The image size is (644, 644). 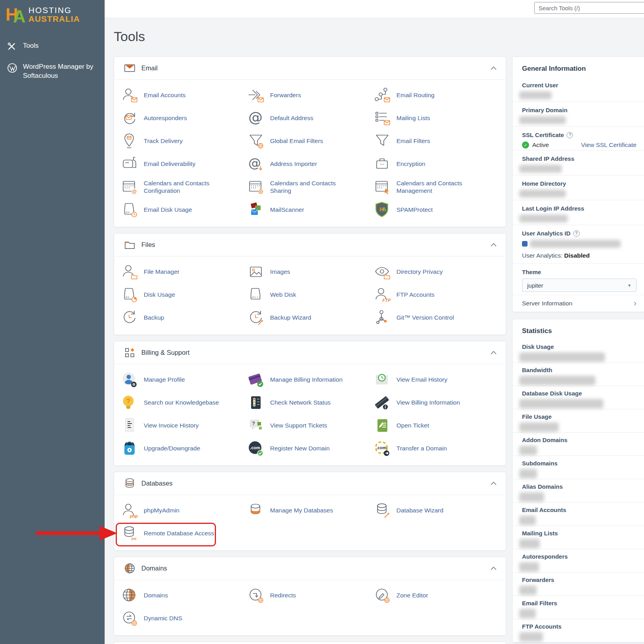 What do you see at coordinates (310, 295) in the screenshot?
I see `tool-item-web-disk: Web Disk` at bounding box center [310, 295].